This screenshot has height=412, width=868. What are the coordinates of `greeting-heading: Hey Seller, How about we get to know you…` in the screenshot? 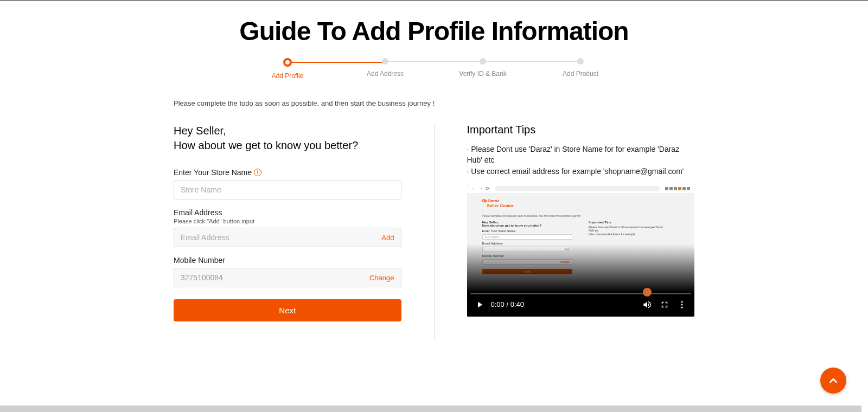 It's located at (288, 138).